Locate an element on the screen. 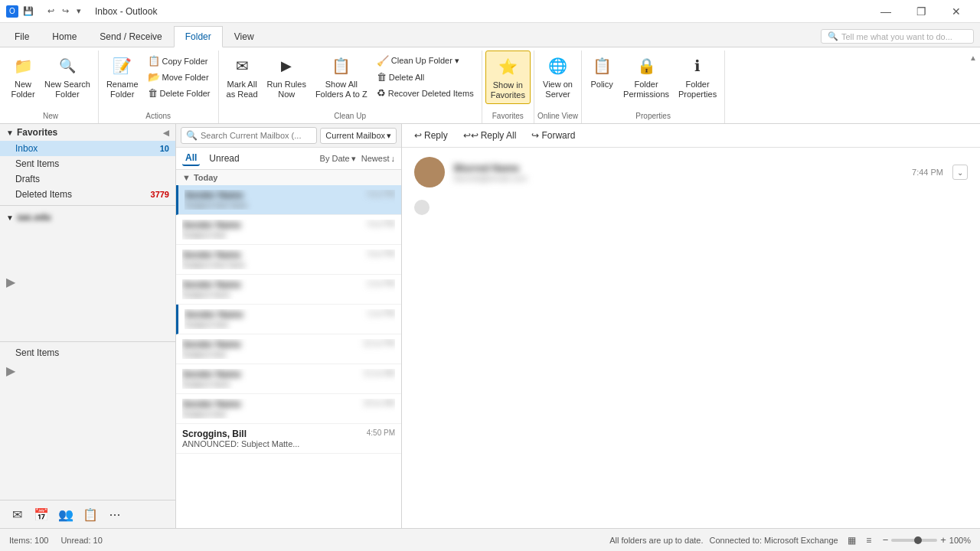  message-item-7: Sender Name 11:xx AM Subject here is located at coordinates (289, 380).